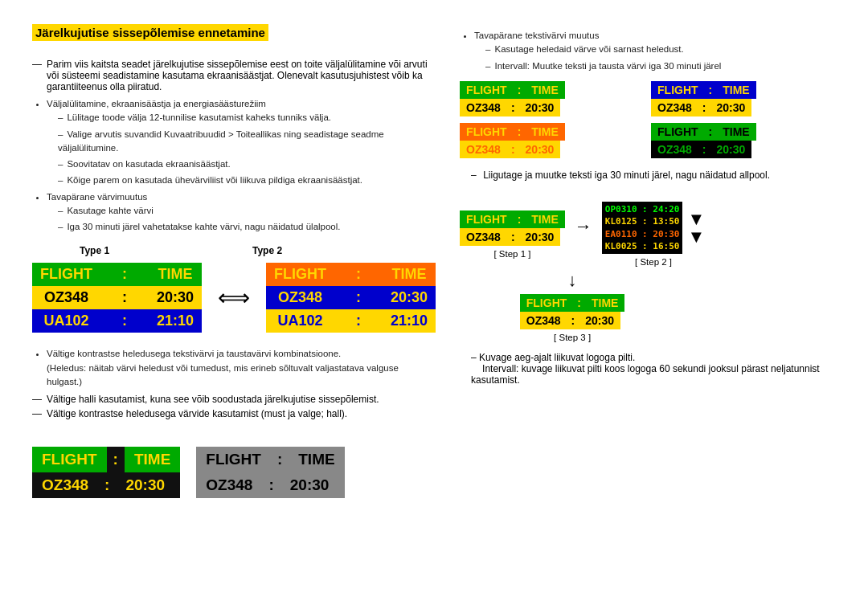 The width and height of the screenshot is (868, 613). What do you see at coordinates (270, 472) in the screenshot?
I see `flight-display-gray: FLIGHT : TIME OZ348 : 20:30` at bounding box center [270, 472].